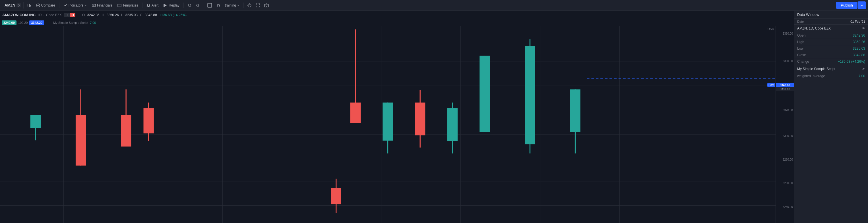 The width and height of the screenshot is (868, 223). What do you see at coordinates (851, 5) in the screenshot?
I see `publish-group: Publish` at bounding box center [851, 5].